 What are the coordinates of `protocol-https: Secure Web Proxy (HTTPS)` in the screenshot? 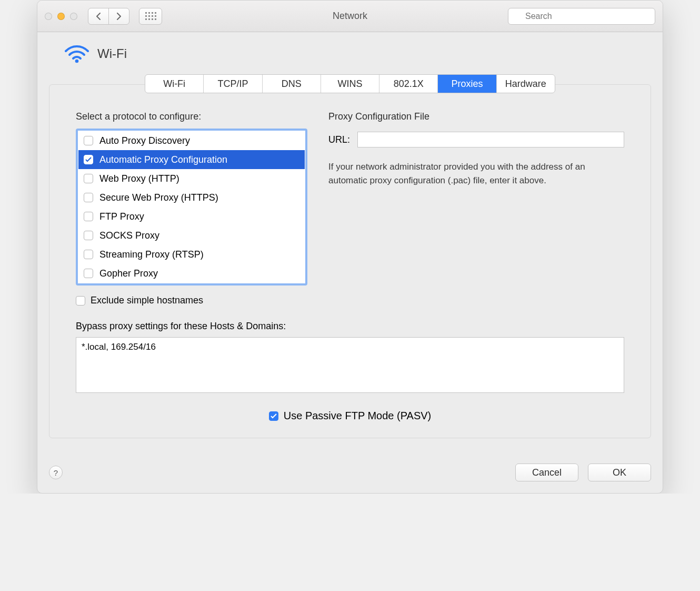 It's located at (192, 198).